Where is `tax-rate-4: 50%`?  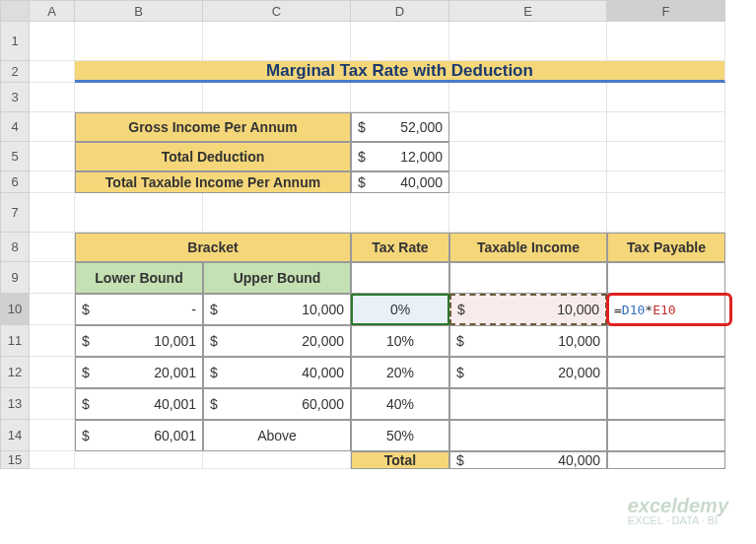
tax-rate-4: 50% is located at coordinates (400, 436).